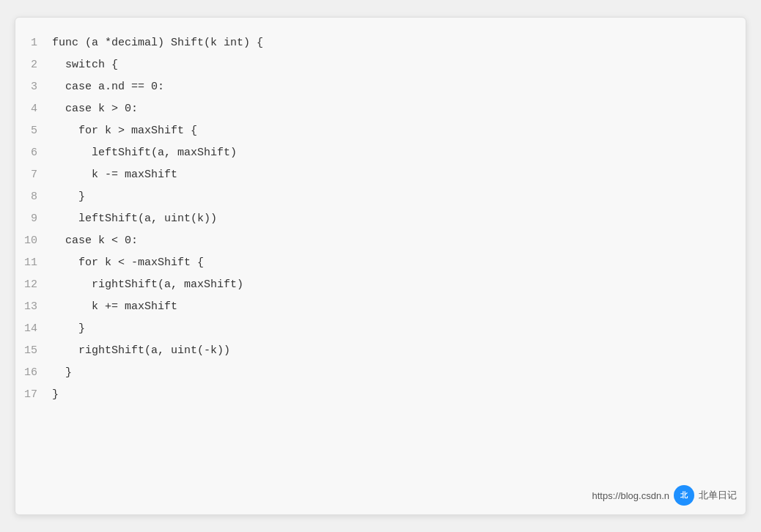  Describe the element at coordinates (399, 109) in the screenshot. I see `line-content: case k > 0:` at that location.